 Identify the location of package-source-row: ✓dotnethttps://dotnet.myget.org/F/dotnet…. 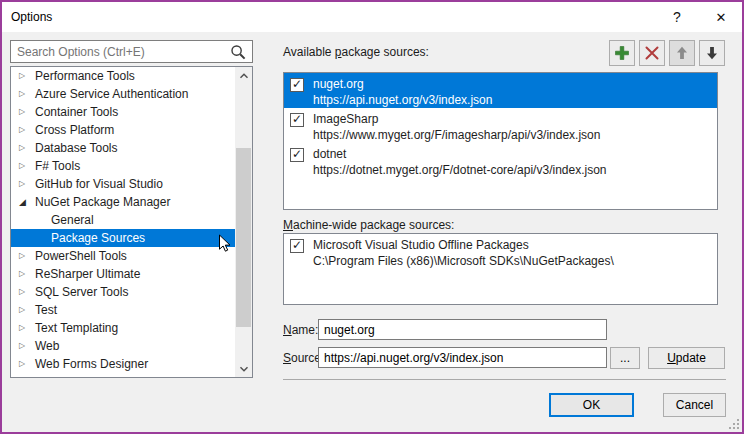
(500, 160).